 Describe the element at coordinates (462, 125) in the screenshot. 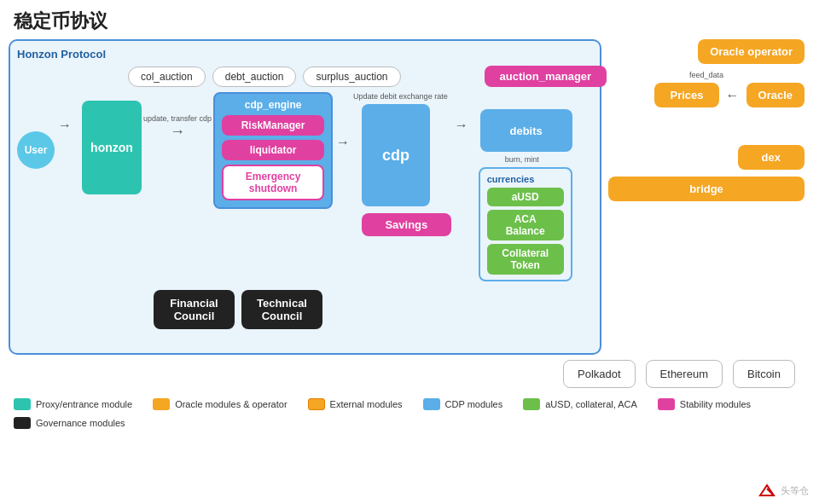

I see `cdp-to-debits-arrow: →` at that location.